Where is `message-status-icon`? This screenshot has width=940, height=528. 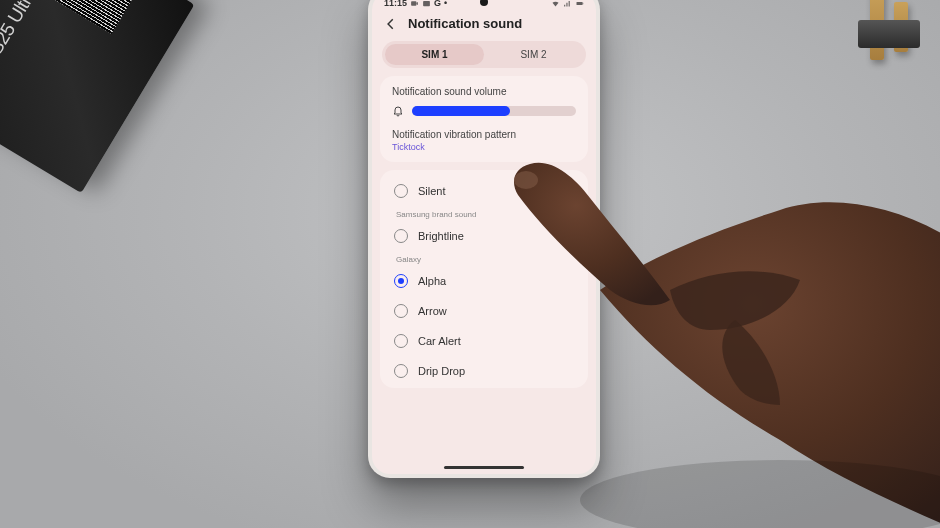
message-status-icon is located at coordinates (426, 4).